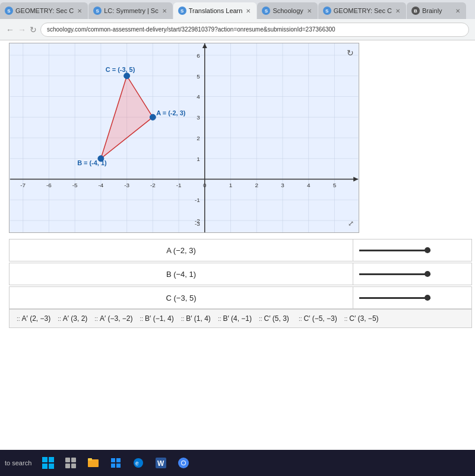 This screenshot has width=475, height=476. What do you see at coordinates (92, 163) in the screenshot?
I see `svg-text: B = (-4, 1)` at bounding box center [92, 163].